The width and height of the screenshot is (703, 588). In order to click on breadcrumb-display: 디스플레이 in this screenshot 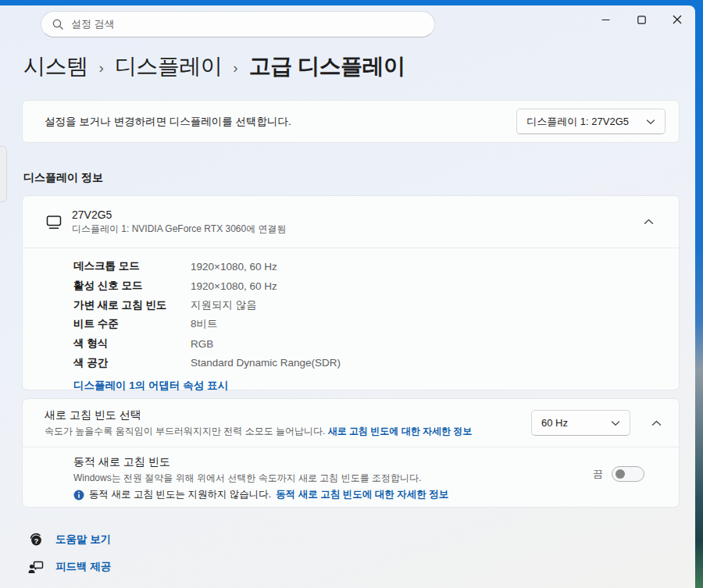, I will do `click(169, 66)`.